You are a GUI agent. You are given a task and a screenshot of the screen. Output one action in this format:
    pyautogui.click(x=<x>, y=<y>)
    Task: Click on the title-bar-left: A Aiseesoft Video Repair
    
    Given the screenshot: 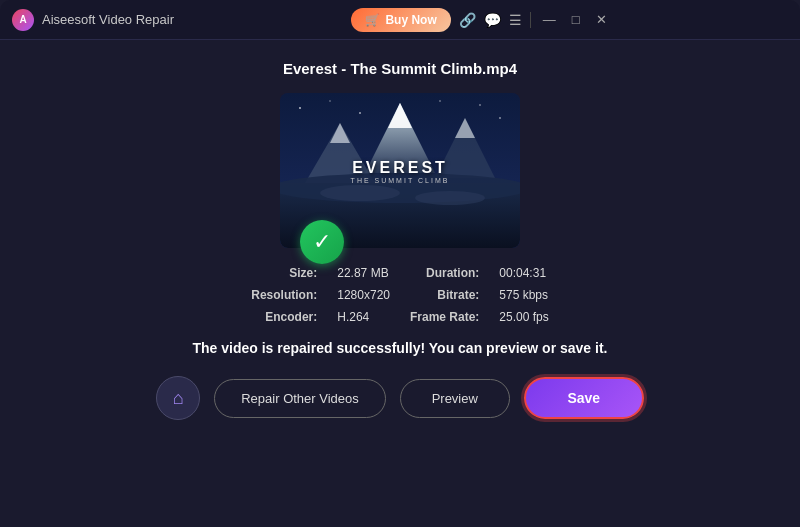 What is the action you would take?
    pyautogui.click(x=93, y=20)
    